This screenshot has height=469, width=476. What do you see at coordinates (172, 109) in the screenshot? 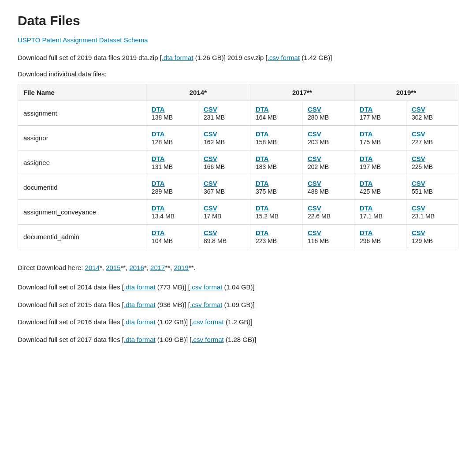
I see `assignment-y2014-dta-link: DTA` at bounding box center [172, 109].